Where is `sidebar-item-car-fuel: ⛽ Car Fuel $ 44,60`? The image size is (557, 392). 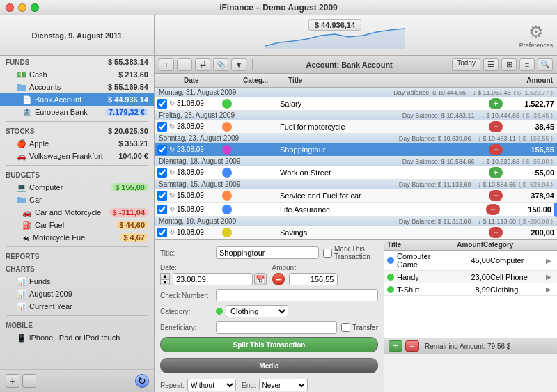
sidebar-item-car-fuel: ⛽ Car Fuel $ 44,60 is located at coordinates (77, 225).